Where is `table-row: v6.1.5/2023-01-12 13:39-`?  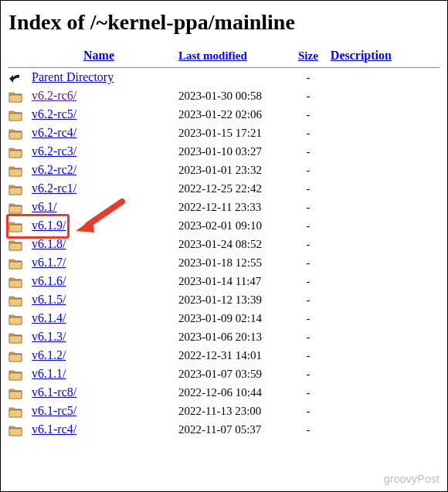 table-row: v6.1.5/2023-01-12 13:39- is located at coordinates (224, 300).